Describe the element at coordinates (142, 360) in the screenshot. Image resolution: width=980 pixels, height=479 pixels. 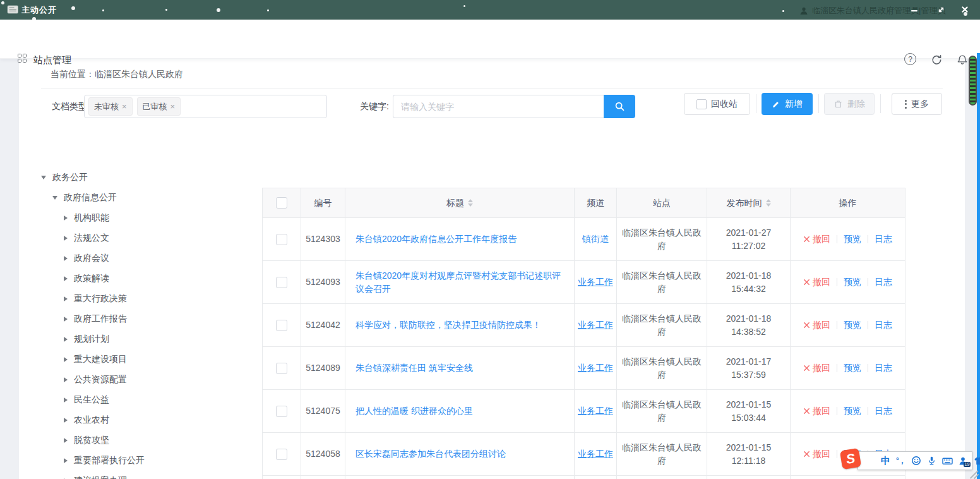
I see `tree-node: 重大建设项目` at that location.